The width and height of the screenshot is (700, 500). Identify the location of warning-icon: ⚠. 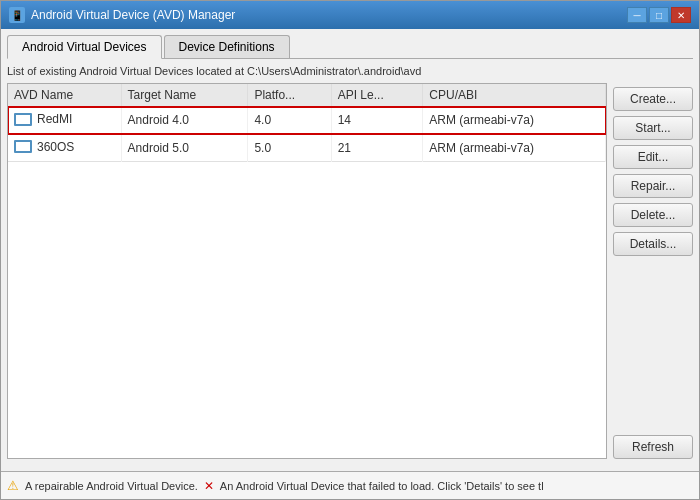
(13, 486).